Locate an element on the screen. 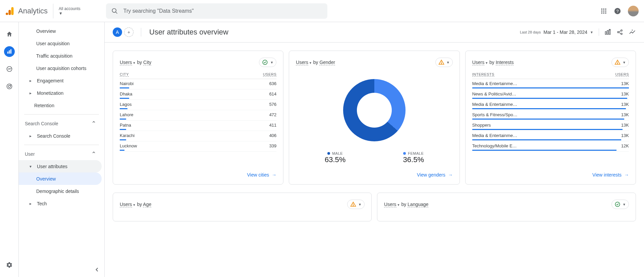 The width and height of the screenshot is (644, 277). rail-admin is located at coordinates (9, 265).